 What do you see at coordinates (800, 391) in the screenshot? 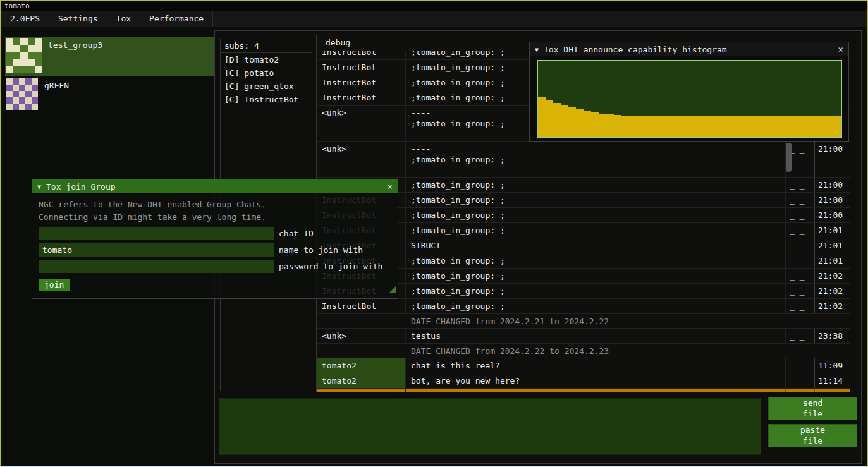
I see `message-flags: d` at bounding box center [800, 391].